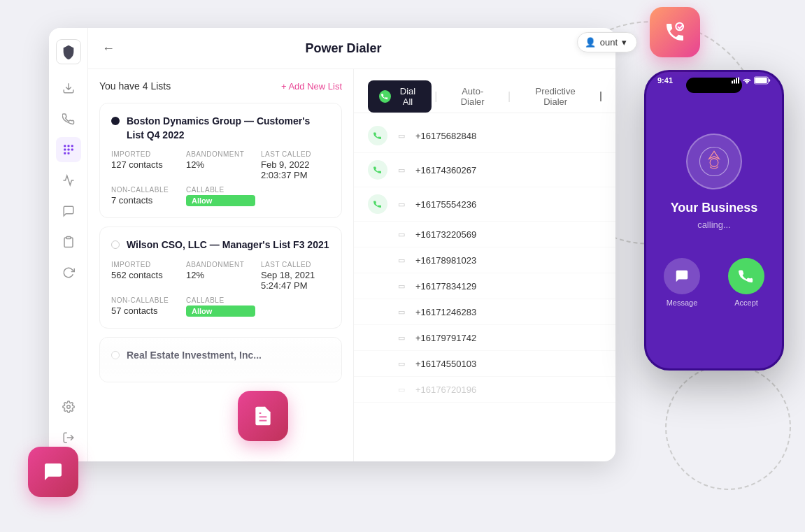 This screenshot has height=532, width=805. What do you see at coordinates (400, 96) in the screenshot?
I see `tab-dial-all: Dial All` at bounding box center [400, 96].